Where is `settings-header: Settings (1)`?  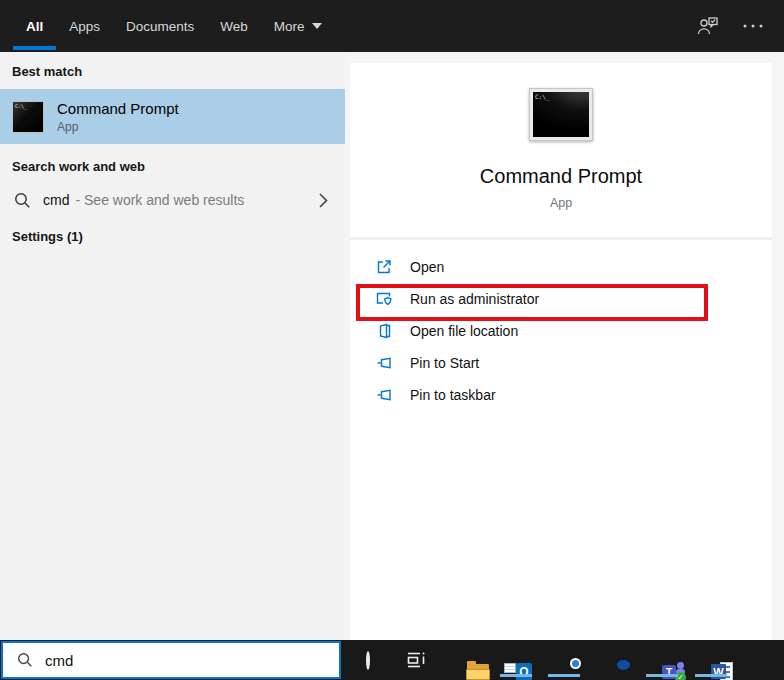 settings-header: Settings (1) is located at coordinates (172, 237).